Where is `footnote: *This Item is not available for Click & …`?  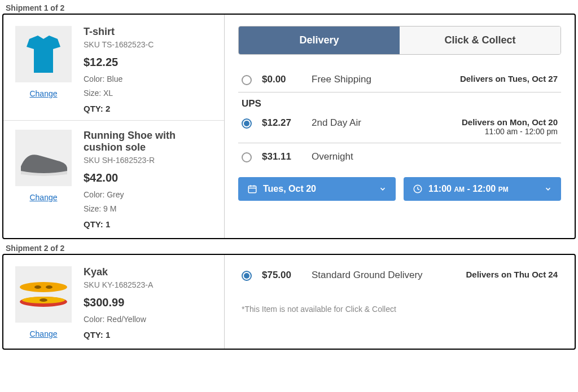 footnote: *This Item is not available for Click & … is located at coordinates (400, 301).